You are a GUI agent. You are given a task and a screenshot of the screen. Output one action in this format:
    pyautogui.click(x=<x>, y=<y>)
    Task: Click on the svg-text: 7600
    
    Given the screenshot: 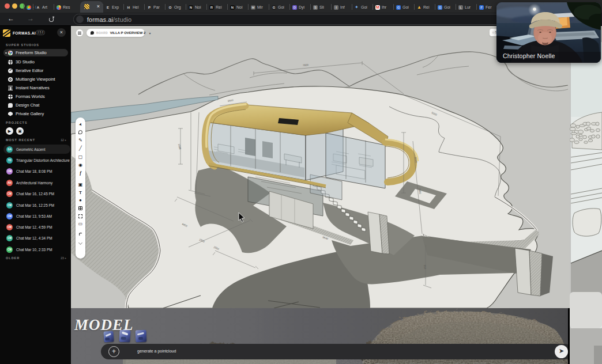 What is the action you would take?
    pyautogui.click(x=306, y=65)
    